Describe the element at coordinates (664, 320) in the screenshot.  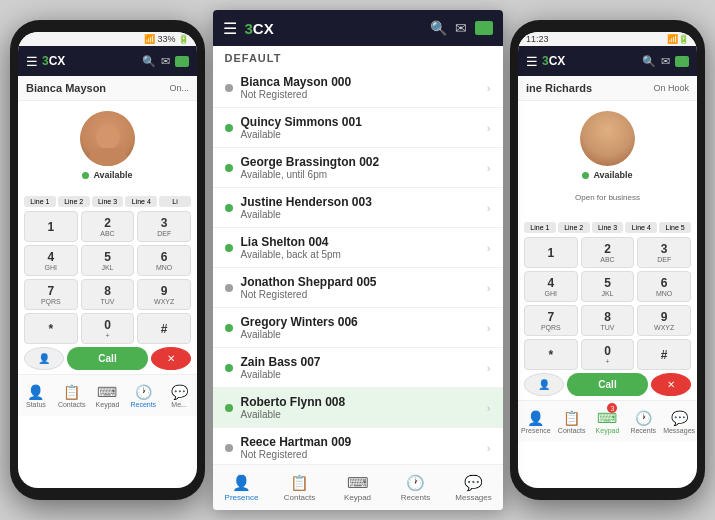
I see `right-key-9: 9WXYZ` at that location.